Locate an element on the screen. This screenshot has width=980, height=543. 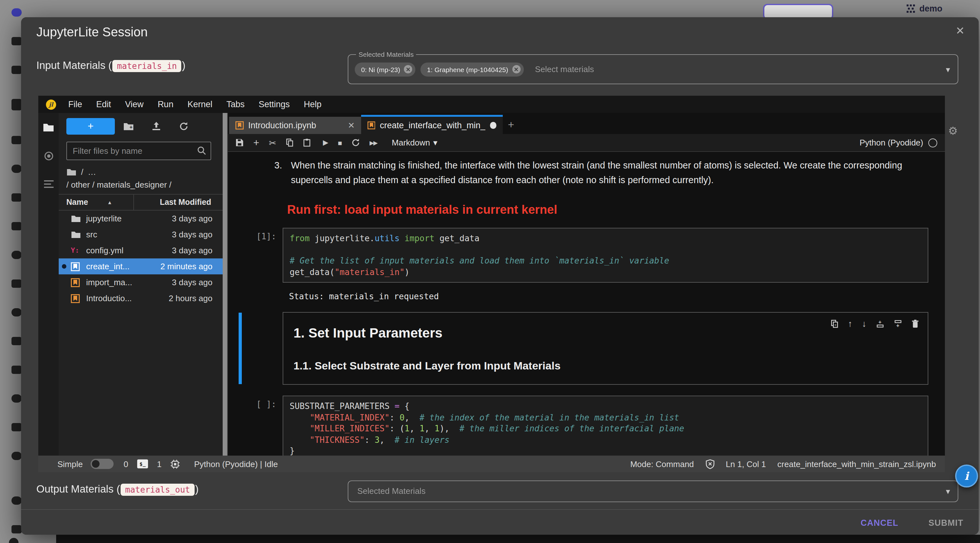
user-label: demo is located at coordinates (931, 8).